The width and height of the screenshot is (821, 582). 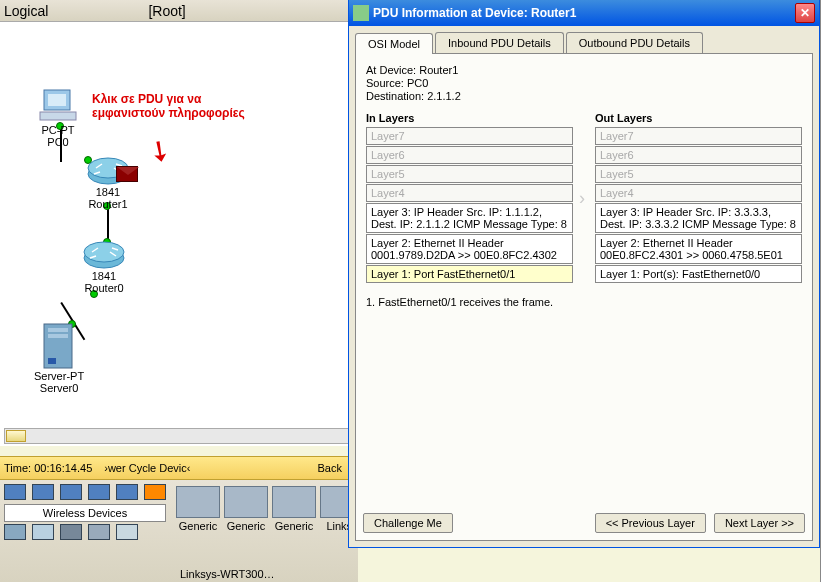 What do you see at coordinates (470, 118) in the screenshot?
I see `in-layers-title: In Layers` at bounding box center [470, 118].